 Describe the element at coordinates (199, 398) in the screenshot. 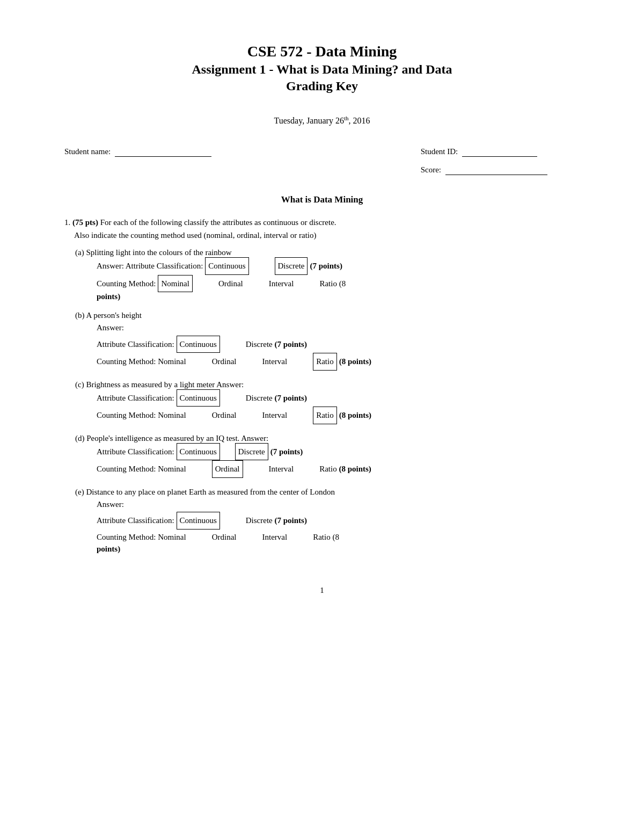

I see `classification-continuous-c: Continuous` at that location.